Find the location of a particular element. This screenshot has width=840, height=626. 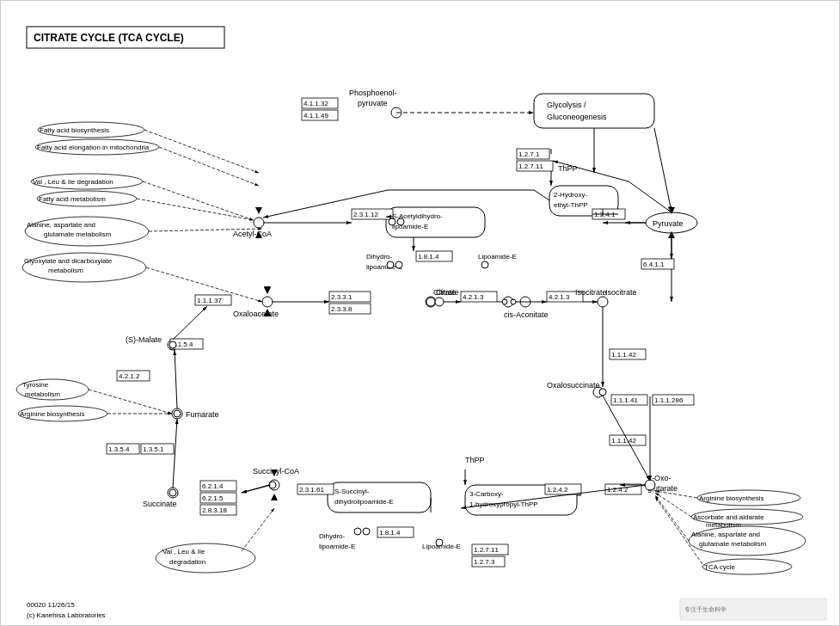

svg-text: Fumarate is located at coordinates (203, 414).